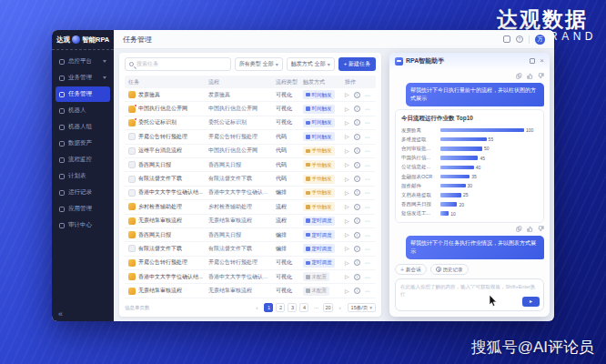 The image size is (606, 364). Describe the element at coordinates (83, 62) in the screenshot. I see `sidebar-item-总控平台: 总控平台` at that location.